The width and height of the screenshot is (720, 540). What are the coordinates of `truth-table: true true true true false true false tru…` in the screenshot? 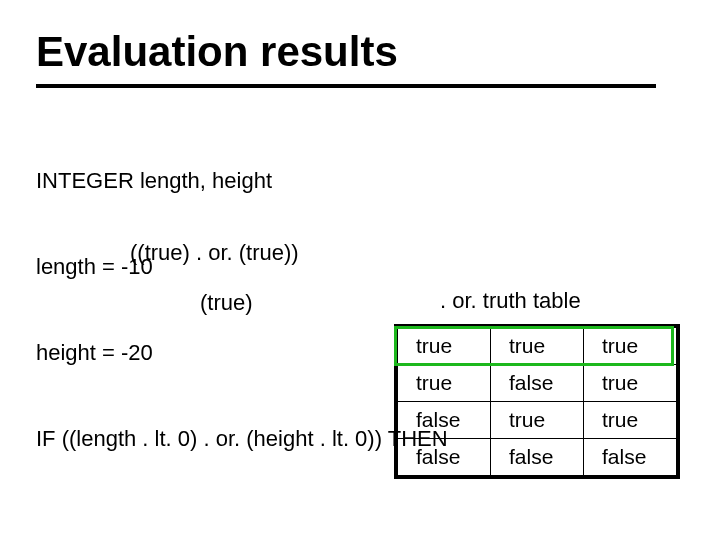 It's located at (537, 402).